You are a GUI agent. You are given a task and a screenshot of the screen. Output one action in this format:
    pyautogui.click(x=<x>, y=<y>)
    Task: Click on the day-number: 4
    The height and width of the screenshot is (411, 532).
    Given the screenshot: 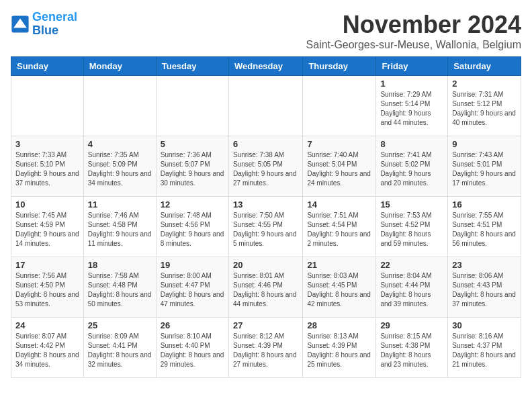 What is the action you would take?
    pyautogui.click(x=120, y=144)
    